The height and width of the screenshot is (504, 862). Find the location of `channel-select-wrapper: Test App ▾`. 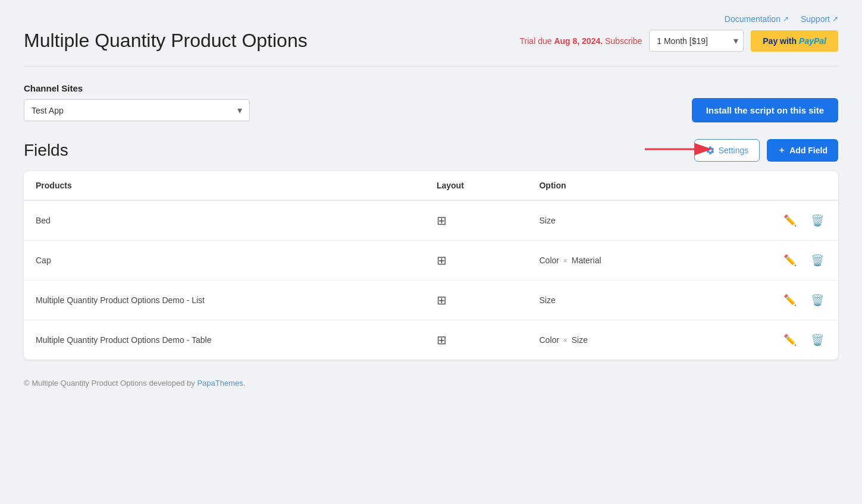

channel-select-wrapper: Test App ▾ is located at coordinates (137, 111).